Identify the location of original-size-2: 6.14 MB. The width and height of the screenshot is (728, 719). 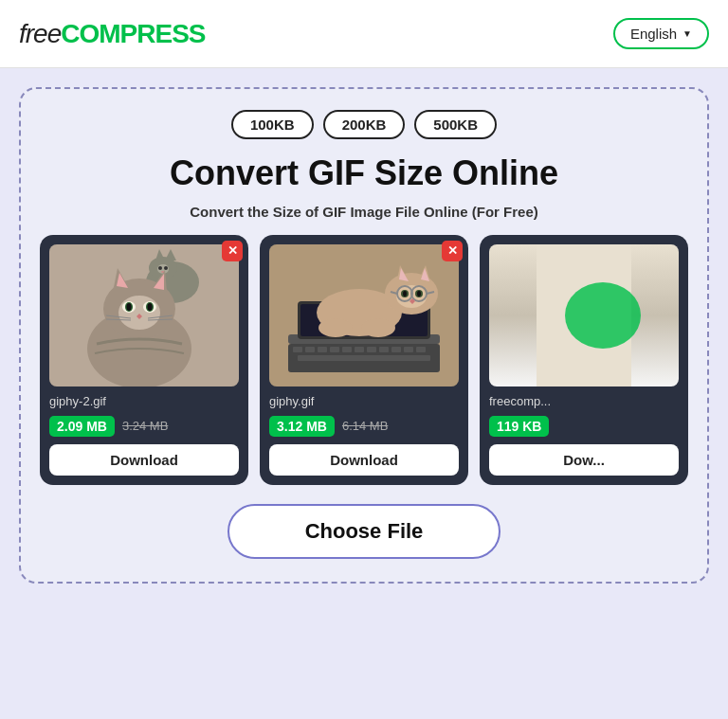
(365, 426).